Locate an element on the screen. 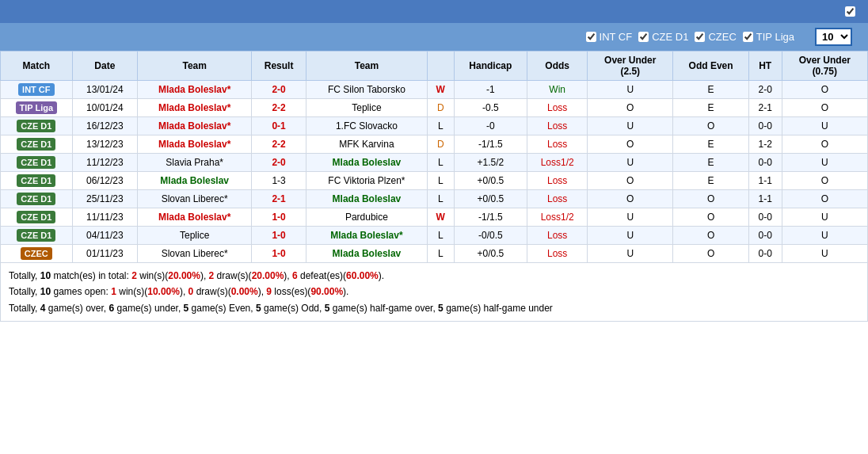 The width and height of the screenshot is (868, 454). col-team2: Team is located at coordinates (366, 67).